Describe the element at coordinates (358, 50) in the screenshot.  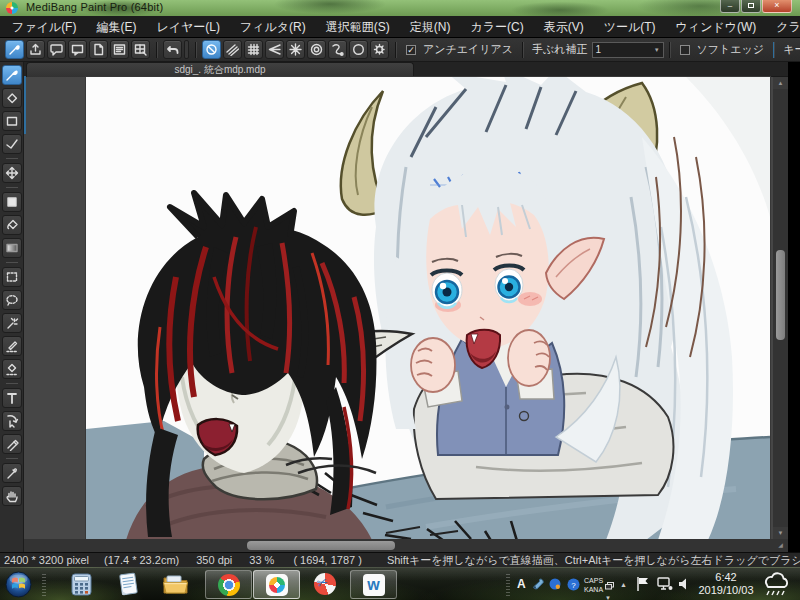
I see `snap-ellipse-button` at that location.